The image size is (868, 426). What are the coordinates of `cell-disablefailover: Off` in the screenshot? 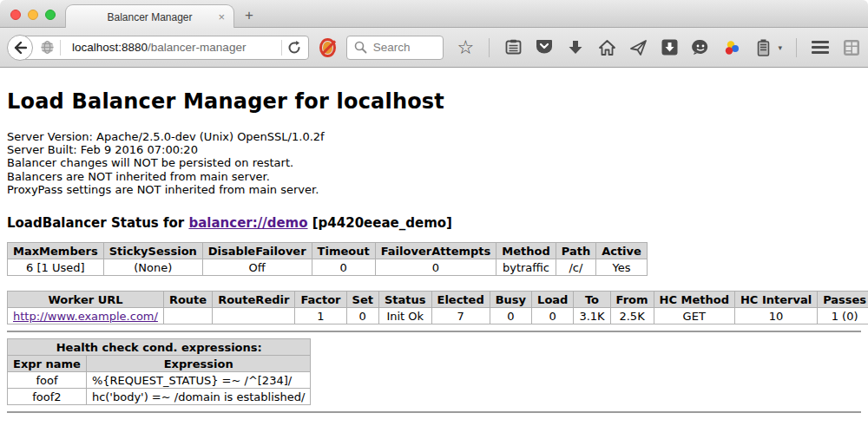 It's located at (257, 267).